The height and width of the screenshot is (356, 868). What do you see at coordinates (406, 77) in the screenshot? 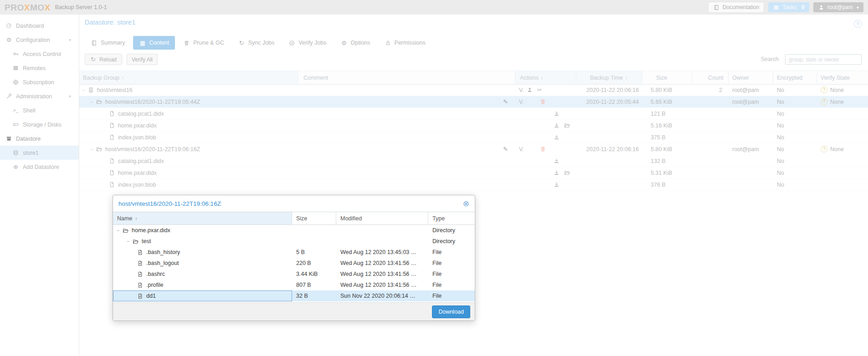
I see `column-header-comment: Comment` at bounding box center [406, 77].